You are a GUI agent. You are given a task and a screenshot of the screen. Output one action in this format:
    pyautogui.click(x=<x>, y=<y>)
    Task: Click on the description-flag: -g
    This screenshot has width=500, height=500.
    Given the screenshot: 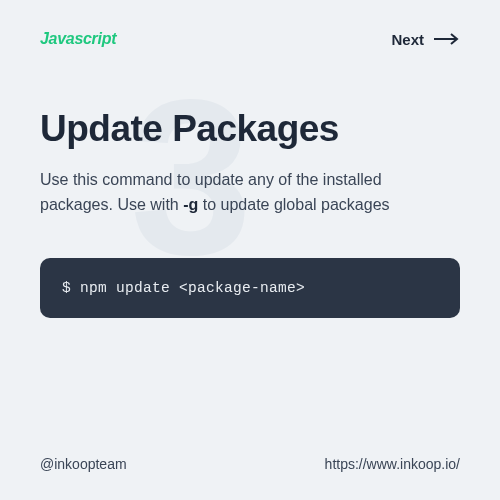 What is the action you would take?
    pyautogui.click(x=190, y=204)
    